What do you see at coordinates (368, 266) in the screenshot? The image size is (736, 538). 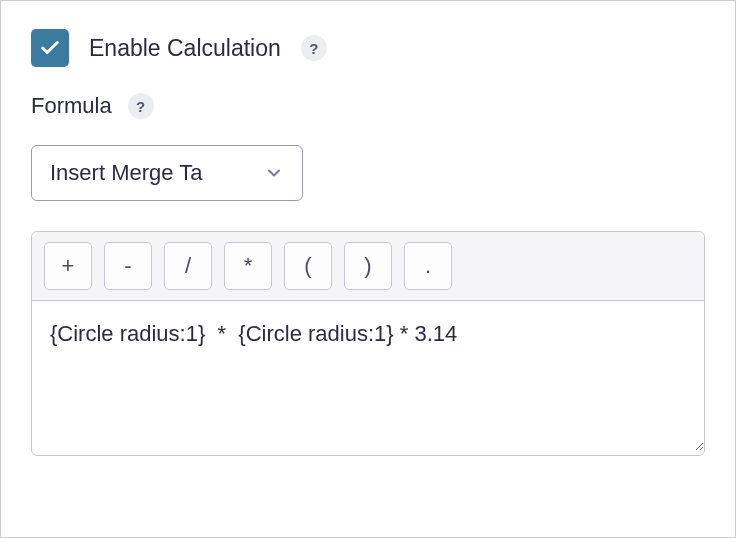 I see `operator-close-paren-button: )` at bounding box center [368, 266].